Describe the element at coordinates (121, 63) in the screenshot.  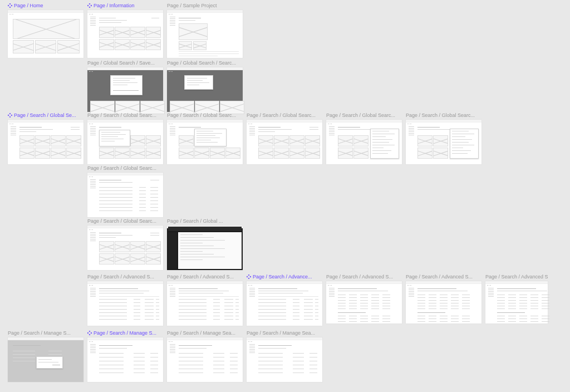
I see `frame-title-text: Page / Global Search / Save...` at that location.